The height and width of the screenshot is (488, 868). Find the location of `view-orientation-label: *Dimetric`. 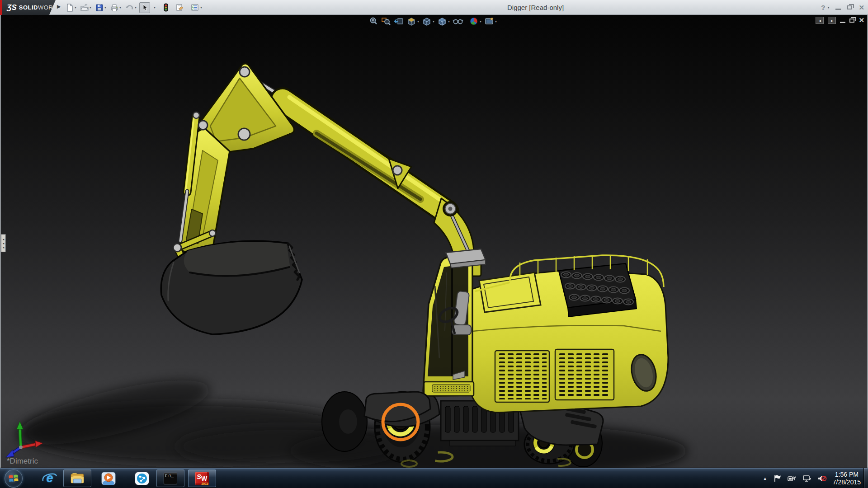

view-orientation-label: *Dimetric is located at coordinates (23, 461).